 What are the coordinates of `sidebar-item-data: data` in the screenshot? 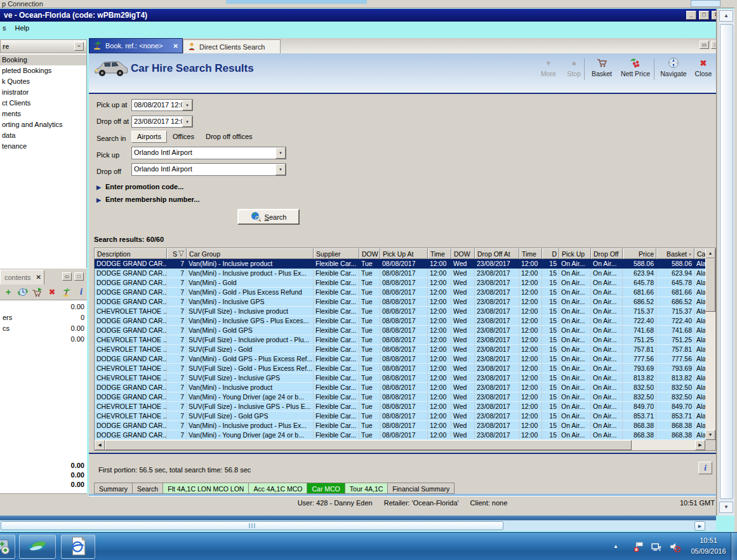 It's located at (43, 136).